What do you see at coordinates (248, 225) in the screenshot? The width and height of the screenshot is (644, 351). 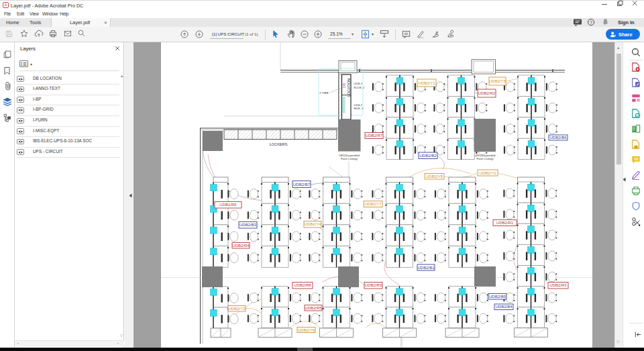 I see `svg-text: UDB2/B3` at bounding box center [248, 225].